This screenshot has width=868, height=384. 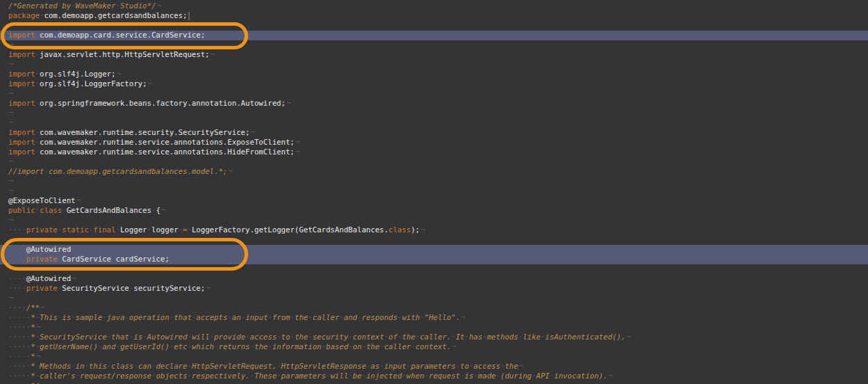 I want to click on code-line: ·····*·caller's·request/response·objects…, so click(x=434, y=376).